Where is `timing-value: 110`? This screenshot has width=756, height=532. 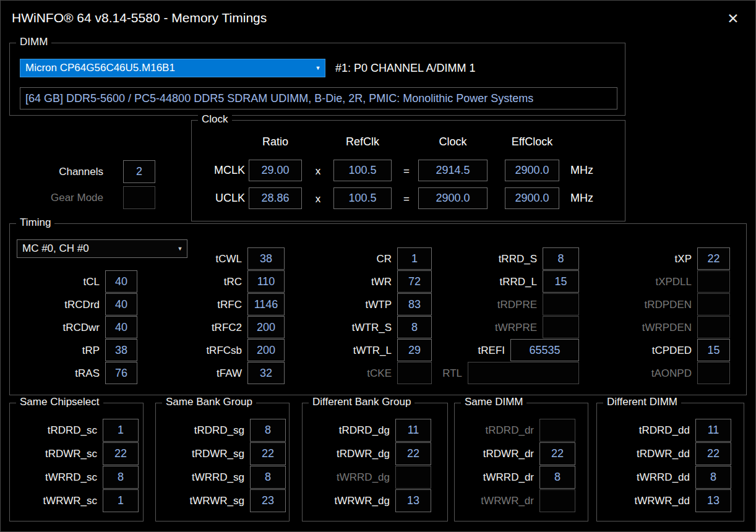 timing-value: 110 is located at coordinates (266, 281).